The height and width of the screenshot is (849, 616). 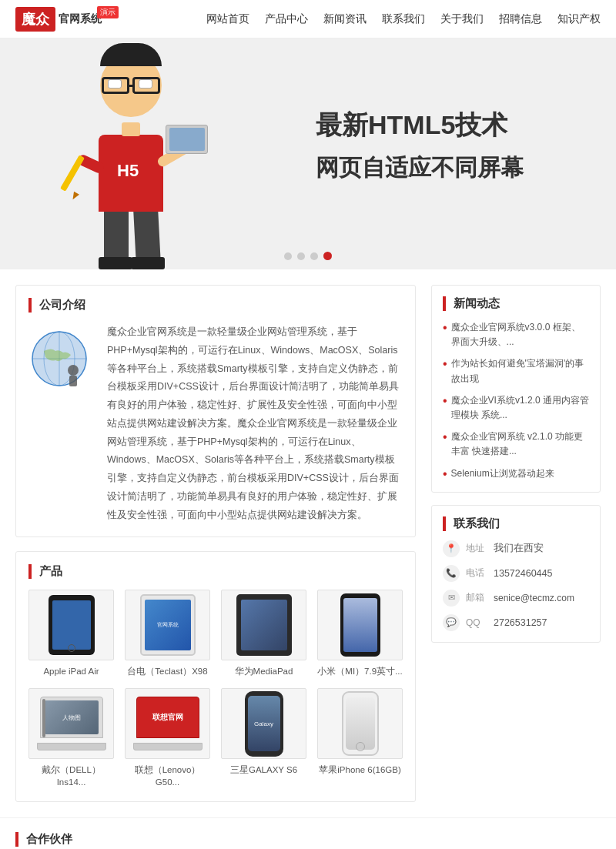 I want to click on phone-icon: 📞, so click(x=451, y=573).